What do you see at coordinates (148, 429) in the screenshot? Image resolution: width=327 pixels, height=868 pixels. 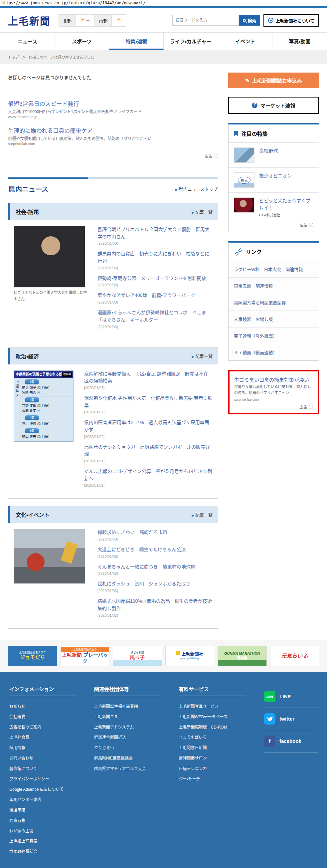 I see `article-row: 県内の障害者雇用率は2.14% 過去最高も法基づく雇用率届かず [2020/01…` at bounding box center [148, 429].